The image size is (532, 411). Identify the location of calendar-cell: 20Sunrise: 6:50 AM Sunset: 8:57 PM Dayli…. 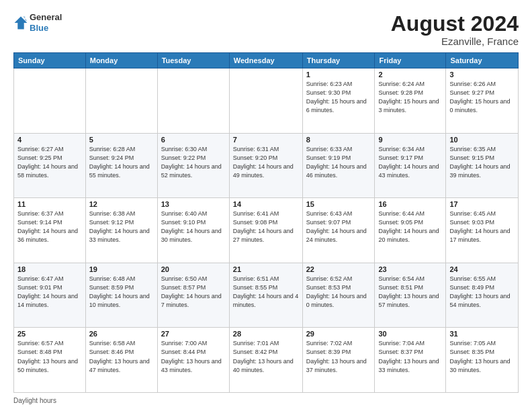
(193, 295).